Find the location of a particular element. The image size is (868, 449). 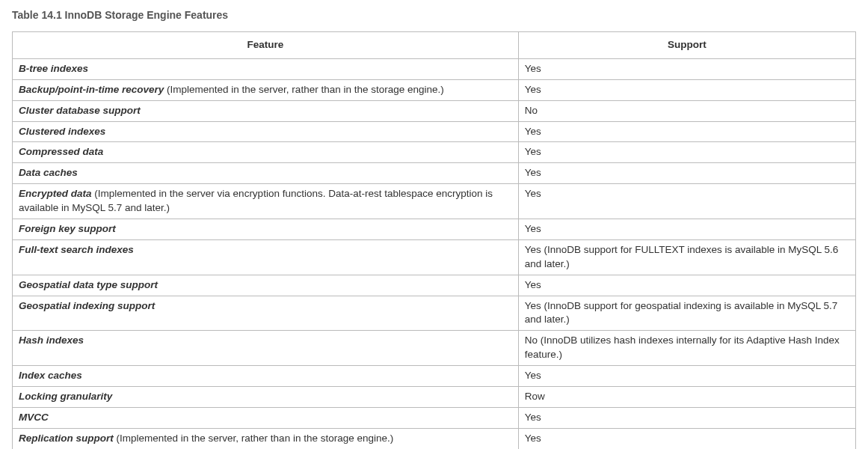

table-row: Replication support (Implemented in the … is located at coordinates (434, 439).